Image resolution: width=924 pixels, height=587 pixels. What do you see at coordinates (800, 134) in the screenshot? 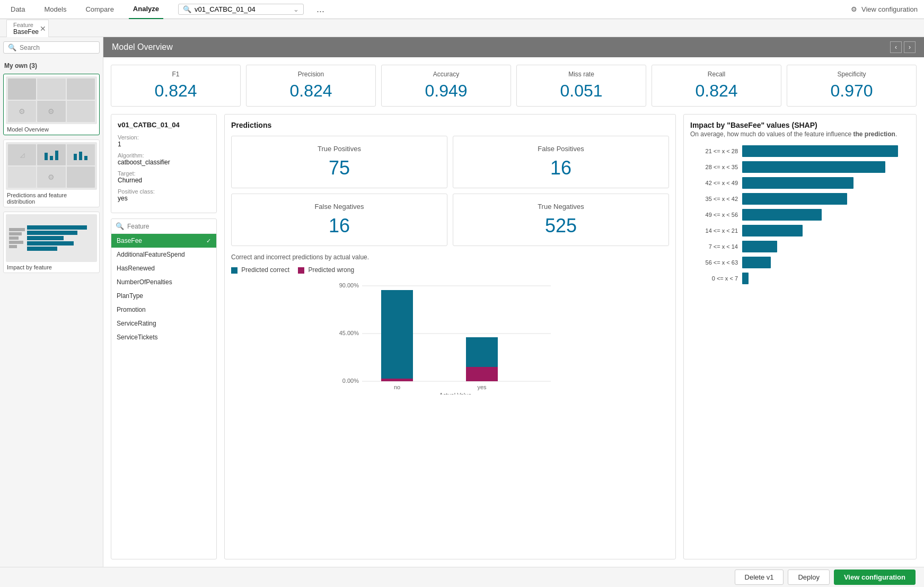
I see `shap-subtitle: On average, how much do values of the fe…` at bounding box center [800, 134].